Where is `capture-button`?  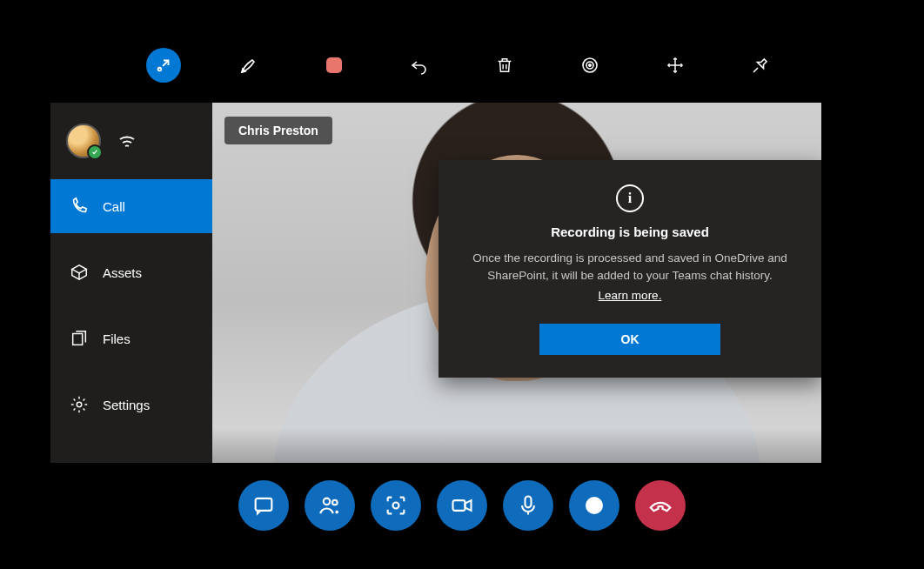 capture-button is located at coordinates (396, 505).